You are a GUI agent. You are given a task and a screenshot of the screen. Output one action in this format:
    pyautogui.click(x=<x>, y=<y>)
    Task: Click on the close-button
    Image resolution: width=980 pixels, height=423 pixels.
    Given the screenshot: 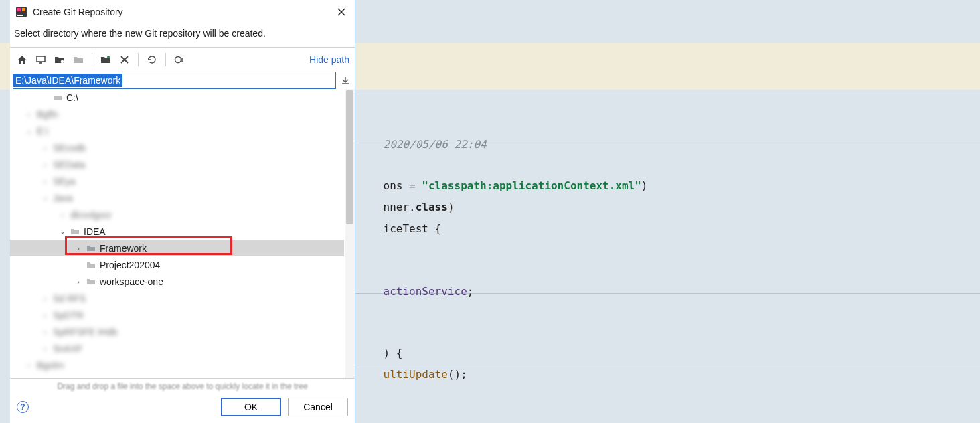 What is the action you would take?
    pyautogui.click(x=341, y=12)
    